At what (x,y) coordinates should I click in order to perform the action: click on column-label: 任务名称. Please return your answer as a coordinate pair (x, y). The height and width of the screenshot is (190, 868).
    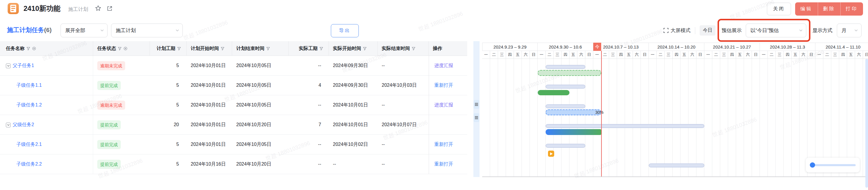
    Looking at the image, I should click on (15, 49).